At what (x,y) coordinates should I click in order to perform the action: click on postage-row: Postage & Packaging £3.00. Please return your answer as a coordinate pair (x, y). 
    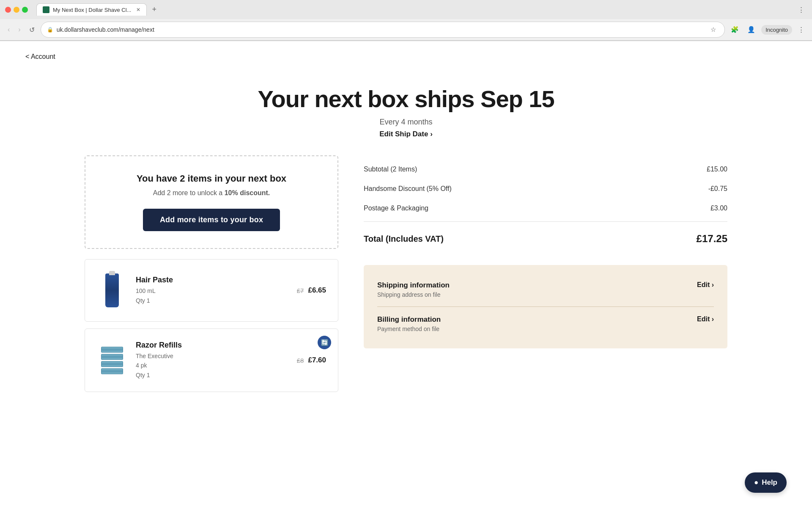
    Looking at the image, I should click on (546, 208).